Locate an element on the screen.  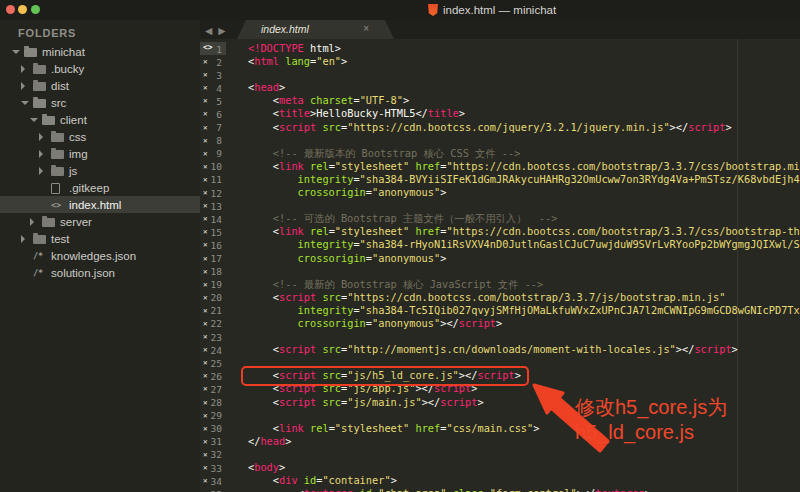
code-text: <link rel="stylesheet" href="https://cdn… is located at coordinates (524, 232).